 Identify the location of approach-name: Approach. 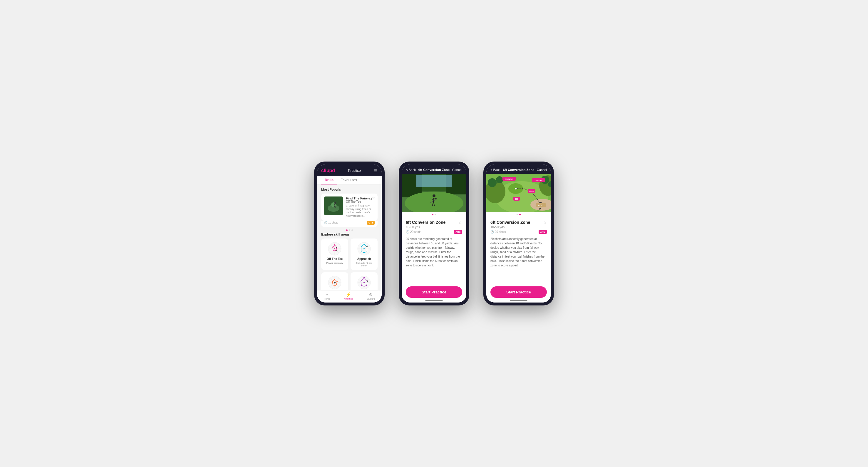
(364, 259).